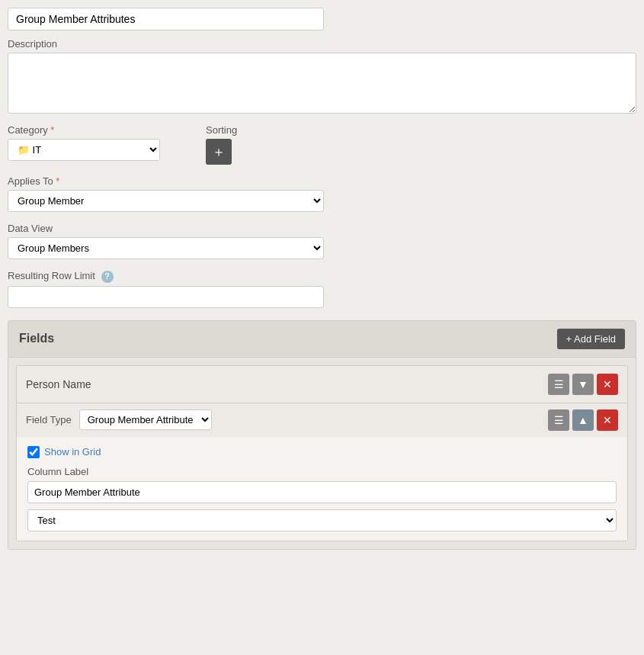 The height and width of the screenshot is (655, 644). I want to click on description-group: Description, so click(322, 76).